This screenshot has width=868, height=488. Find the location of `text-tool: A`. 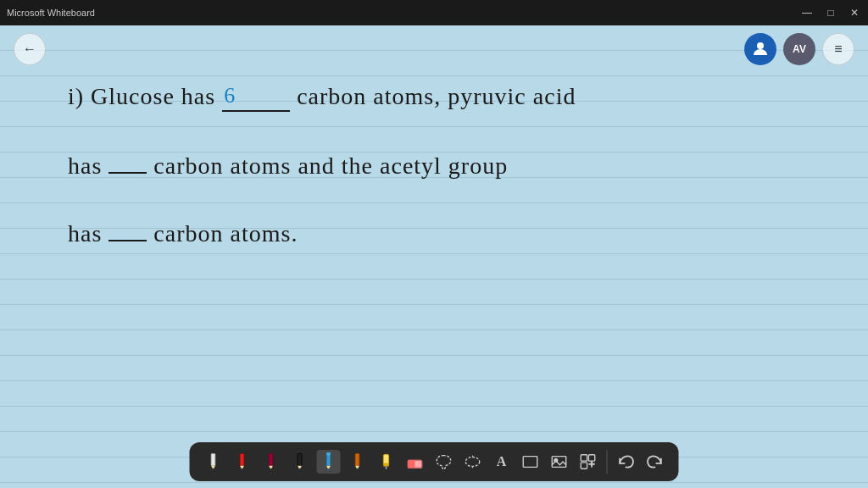

text-tool: A is located at coordinates (502, 462).